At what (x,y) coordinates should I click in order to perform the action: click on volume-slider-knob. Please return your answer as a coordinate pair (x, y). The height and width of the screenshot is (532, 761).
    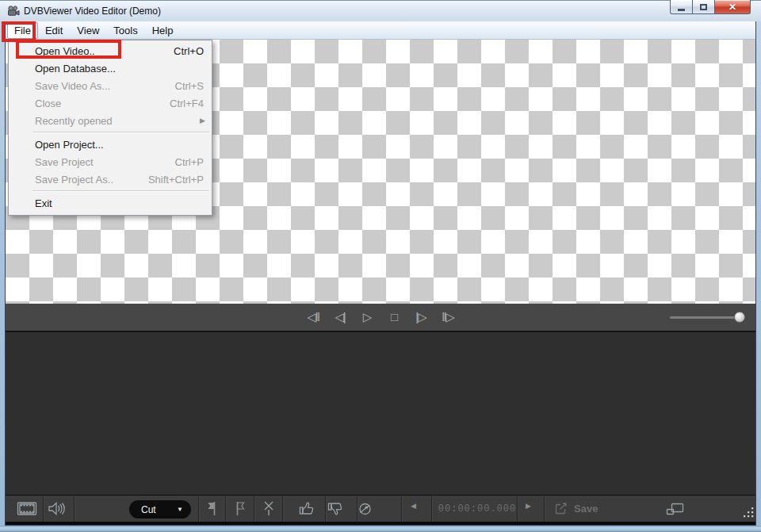
    Looking at the image, I should click on (740, 317).